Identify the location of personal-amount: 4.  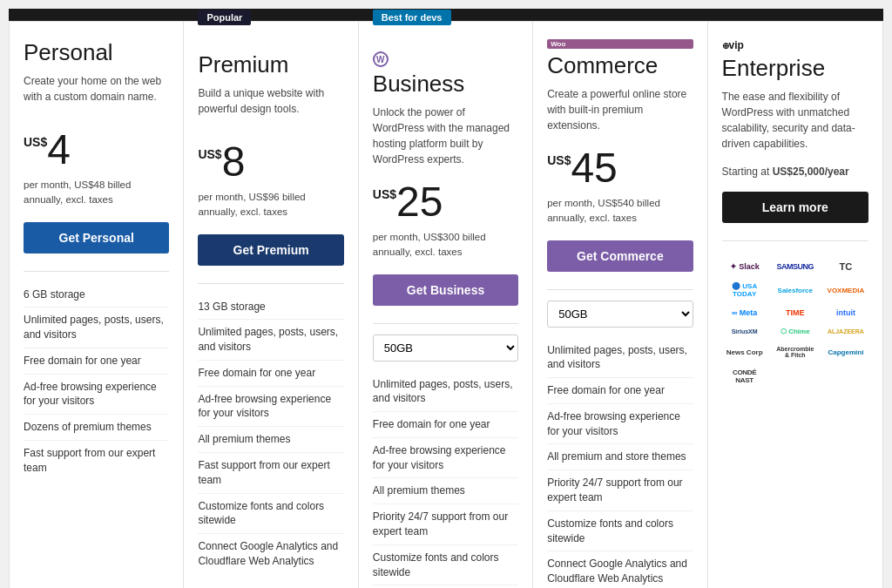
(59, 150).